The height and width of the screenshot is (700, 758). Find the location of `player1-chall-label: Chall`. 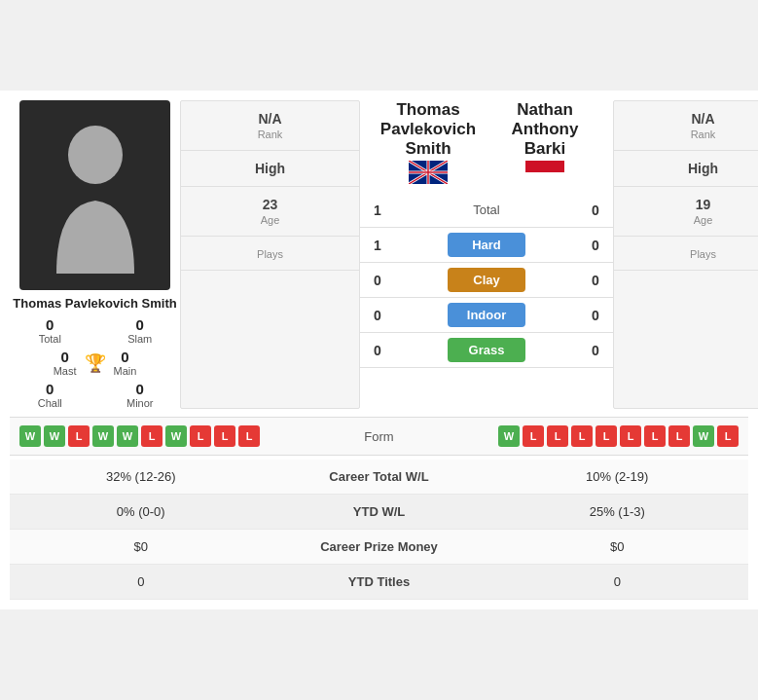

player1-chall-label: Chall is located at coordinates (51, 403).